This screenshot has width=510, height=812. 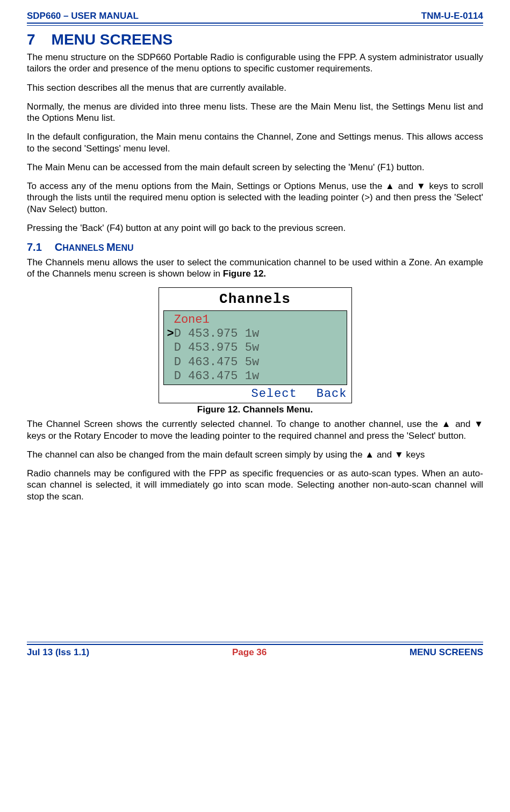 What do you see at coordinates (83, 16) in the screenshot?
I see `header-left: SDP660 – USER MANUAL` at bounding box center [83, 16].